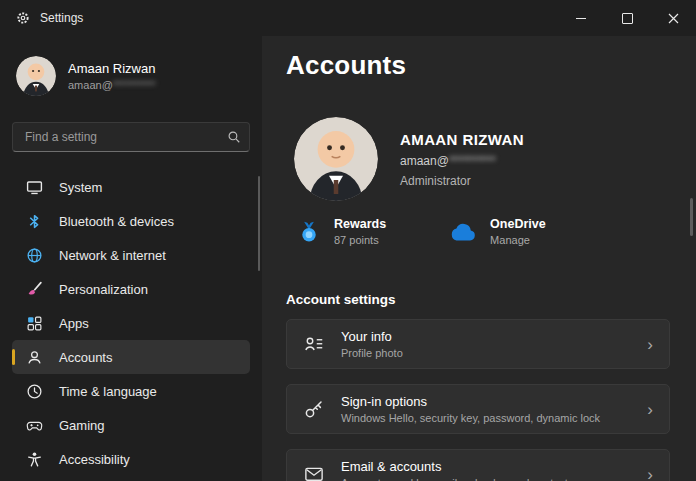 The width and height of the screenshot is (696, 481). Describe the element at coordinates (581, 18) in the screenshot. I see `minimize-icon` at that location.